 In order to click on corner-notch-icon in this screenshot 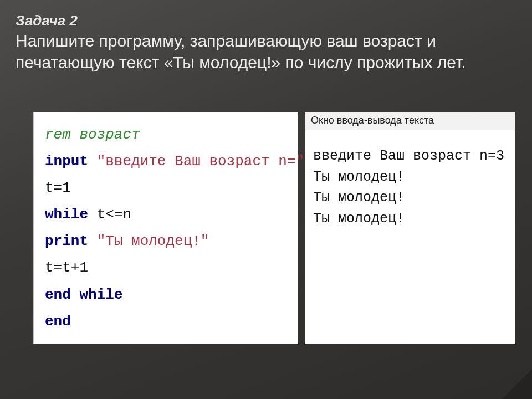, I will do `click(517, 384)`.